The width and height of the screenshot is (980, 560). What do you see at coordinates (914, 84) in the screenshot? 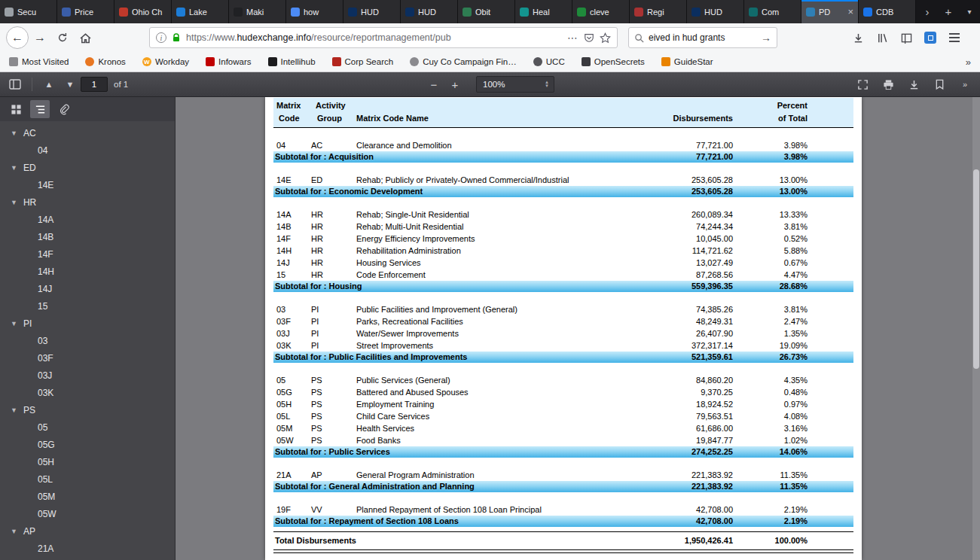
I see `download-pdf-button` at bounding box center [914, 84].